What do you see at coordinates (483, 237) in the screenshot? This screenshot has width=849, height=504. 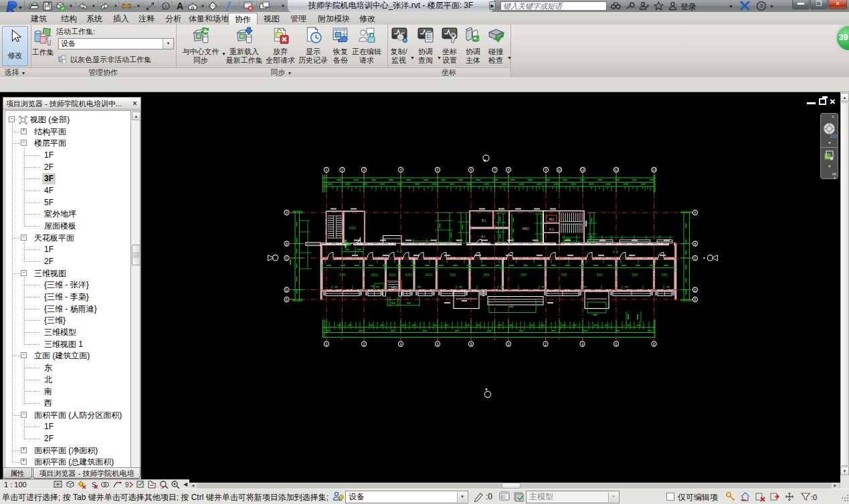 I see `svg-text: 4 t` at bounding box center [483, 237].